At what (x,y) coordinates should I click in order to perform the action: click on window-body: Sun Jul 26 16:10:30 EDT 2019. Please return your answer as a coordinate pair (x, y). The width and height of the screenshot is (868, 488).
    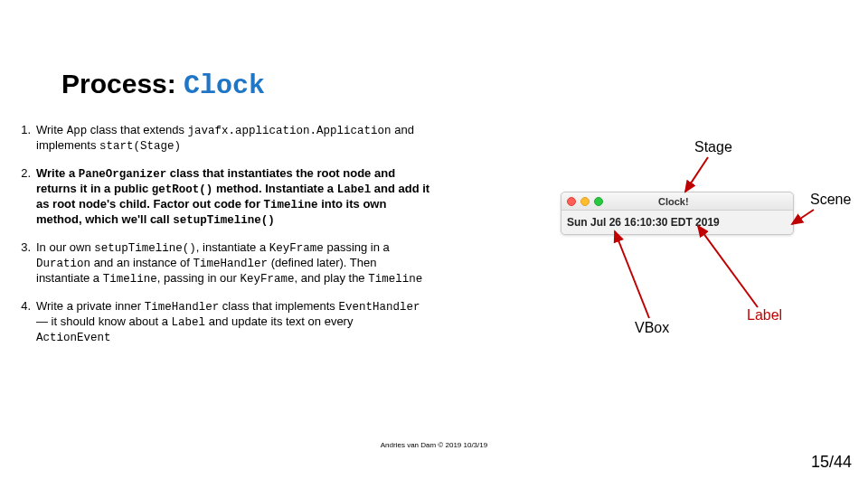
    Looking at the image, I should click on (677, 222).